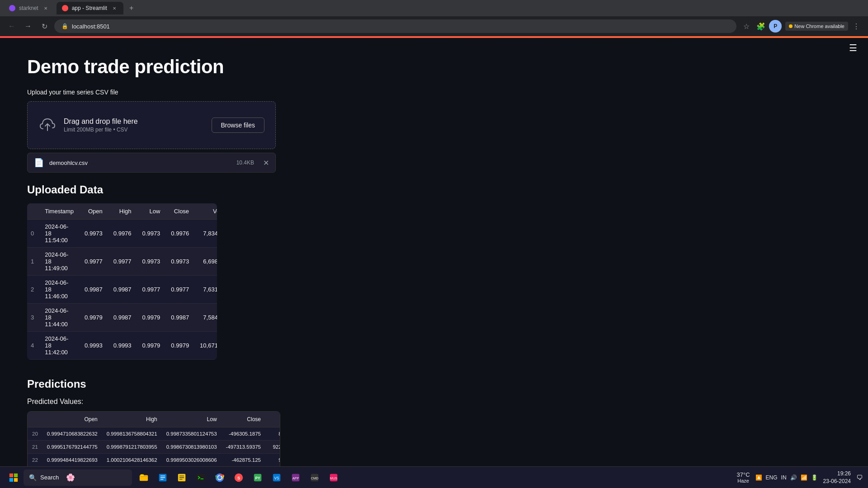 This screenshot has height=488, width=868. What do you see at coordinates (334, 478) in the screenshot?
I see `taskbar-app7-icon: MUS` at bounding box center [334, 478].